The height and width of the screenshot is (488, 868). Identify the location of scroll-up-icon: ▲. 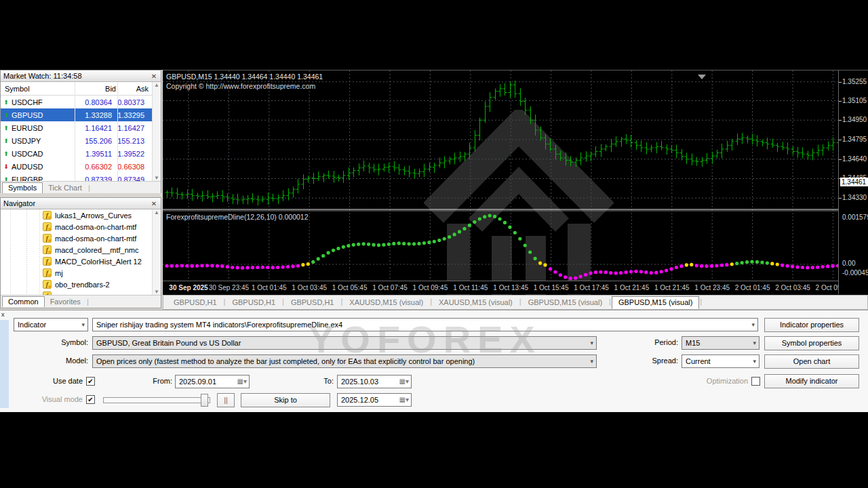
(157, 85).